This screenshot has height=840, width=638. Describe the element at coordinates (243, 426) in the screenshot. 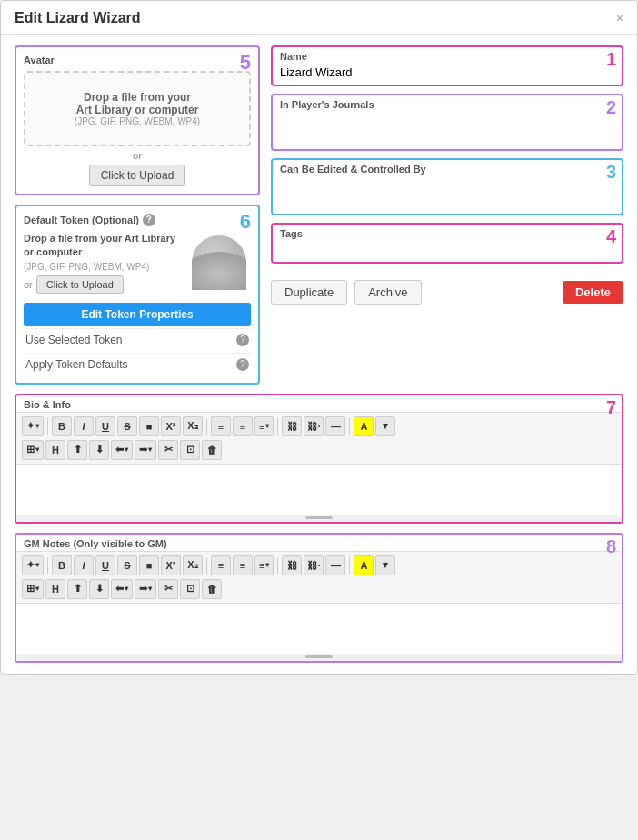

I see `bio-ul-btn: ≡` at that location.